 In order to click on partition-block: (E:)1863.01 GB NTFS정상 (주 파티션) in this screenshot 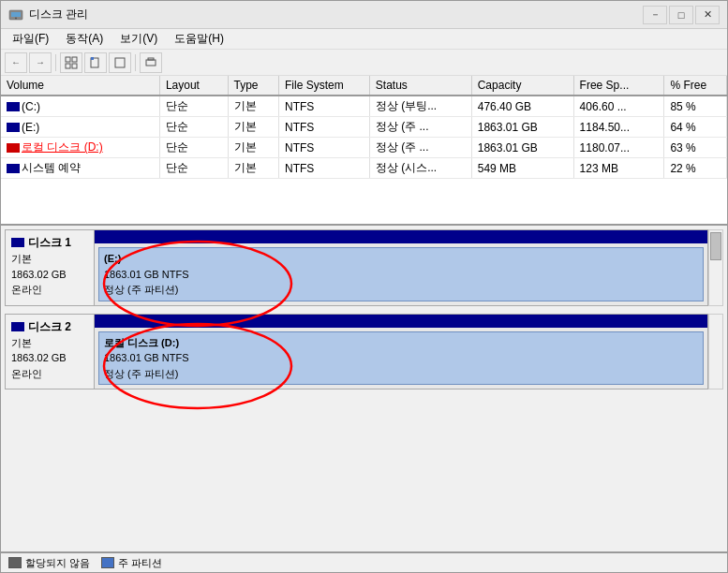, I will do `click(401, 274)`.